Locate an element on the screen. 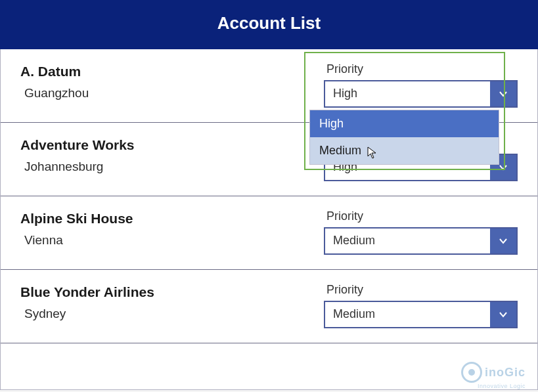 This screenshot has height=392, width=538. priority-dropdown-panel: High Medium is located at coordinates (405, 137).